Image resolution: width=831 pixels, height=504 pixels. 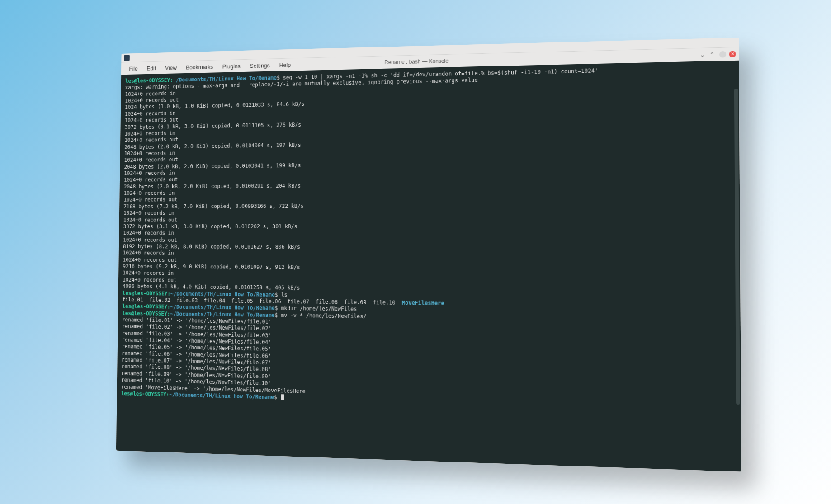 What do you see at coordinates (285, 65) in the screenshot?
I see `menu-help: Help` at bounding box center [285, 65].